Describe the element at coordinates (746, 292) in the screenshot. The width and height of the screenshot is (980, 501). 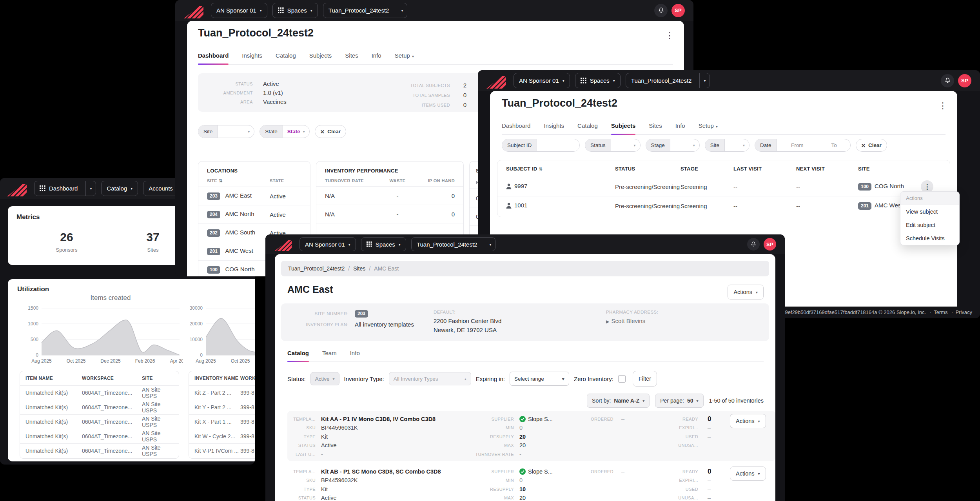
I see `site-actions-button: Actions▾` at that location.